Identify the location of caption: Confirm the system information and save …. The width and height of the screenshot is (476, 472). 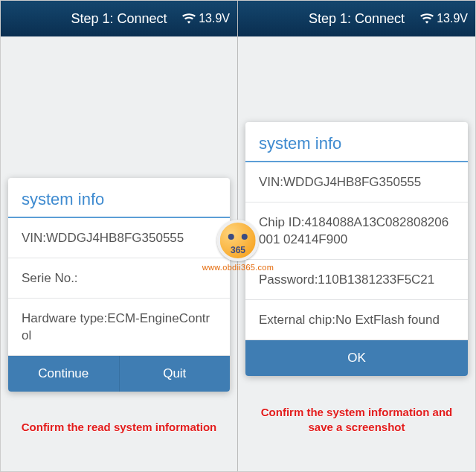
(357, 420).